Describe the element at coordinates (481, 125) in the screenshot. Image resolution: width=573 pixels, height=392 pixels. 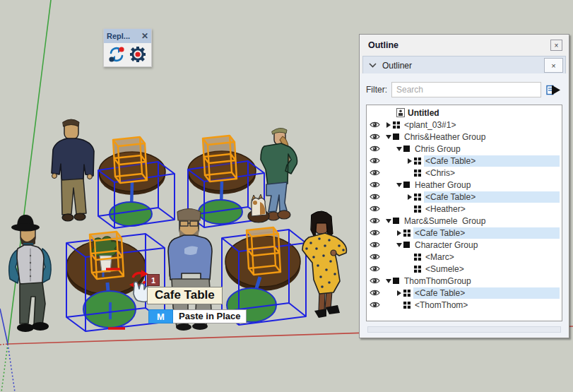
I see `tree-item-label: <plant_03#1>` at that location.